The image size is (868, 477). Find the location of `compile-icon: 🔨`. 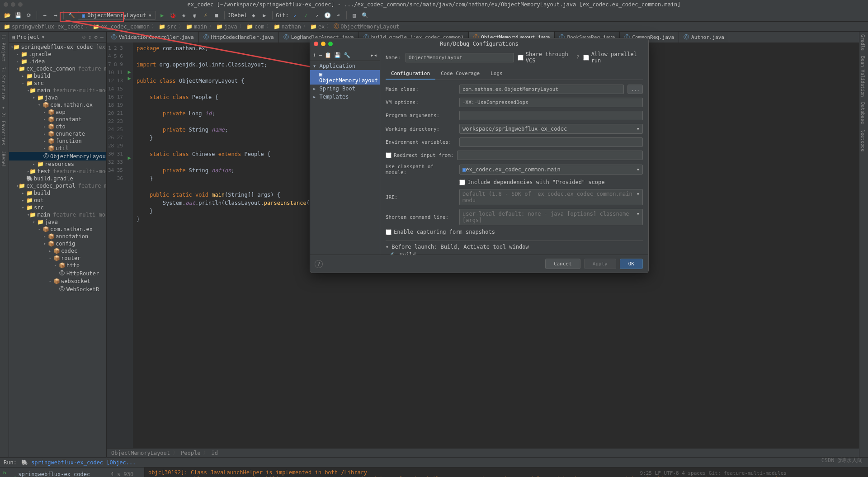

compile-icon: 🔨 is located at coordinates (71, 15).